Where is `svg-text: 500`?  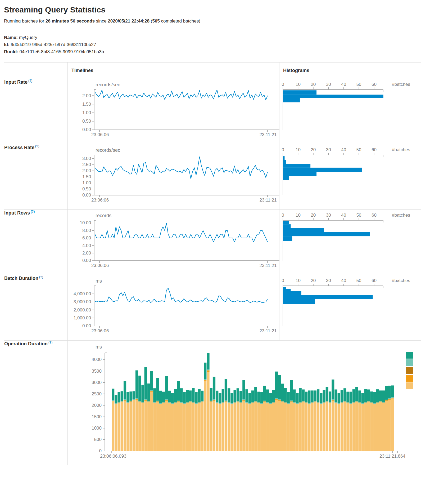
svg-text: 500 is located at coordinates (98, 440).